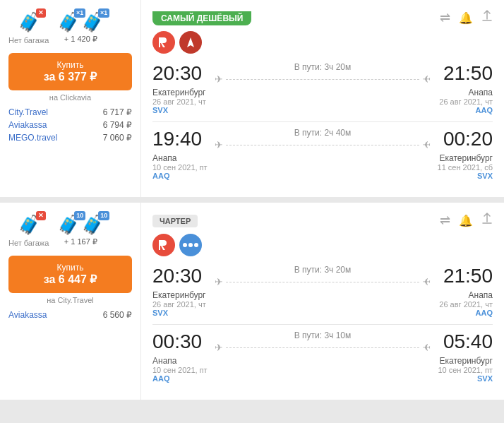  I want to click on buy-price: за 6 447 ₽, so click(71, 280).